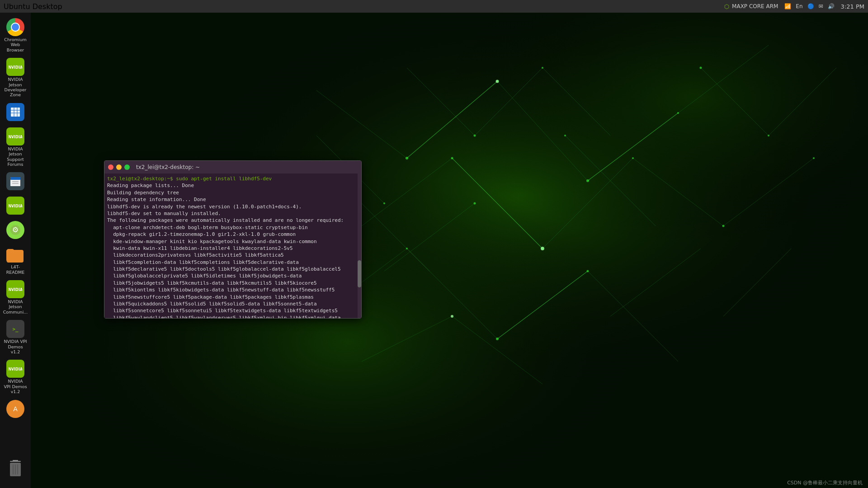 This screenshot has width=868, height=488. What do you see at coordinates (233, 241) in the screenshot?
I see `term-line-9: kde-window-manager kinit kio kpackagetoo…` at bounding box center [233, 241].